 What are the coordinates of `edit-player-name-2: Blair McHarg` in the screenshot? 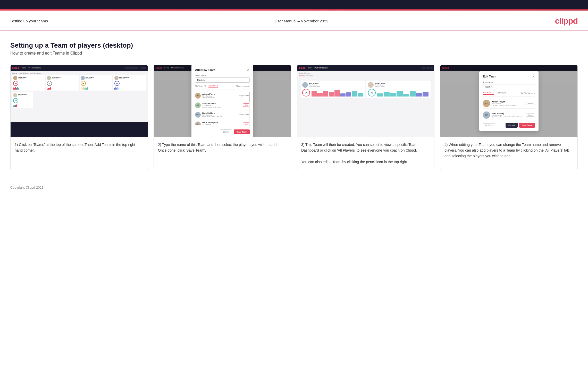 It's located at (508, 113).